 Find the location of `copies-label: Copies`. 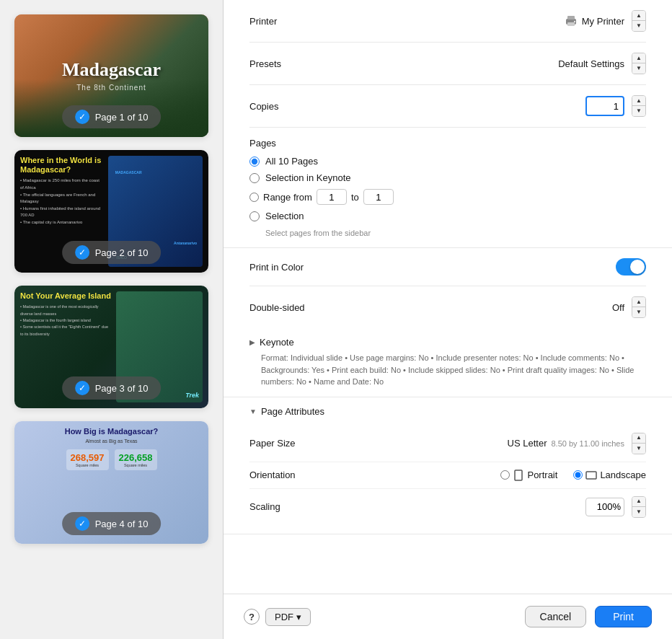

copies-label: Copies is located at coordinates (264, 107).